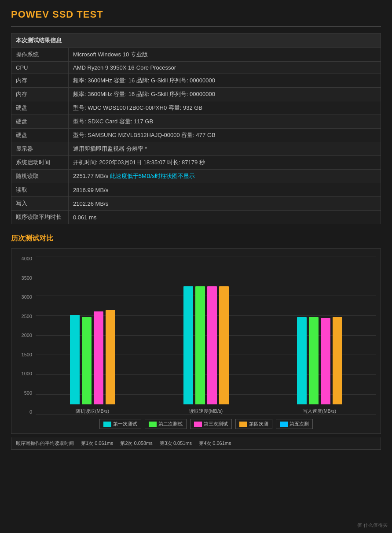 Image resolution: width=392 pixels, height=533 pixels. I want to click on table-header: 本次测试结果信息, so click(196, 41).